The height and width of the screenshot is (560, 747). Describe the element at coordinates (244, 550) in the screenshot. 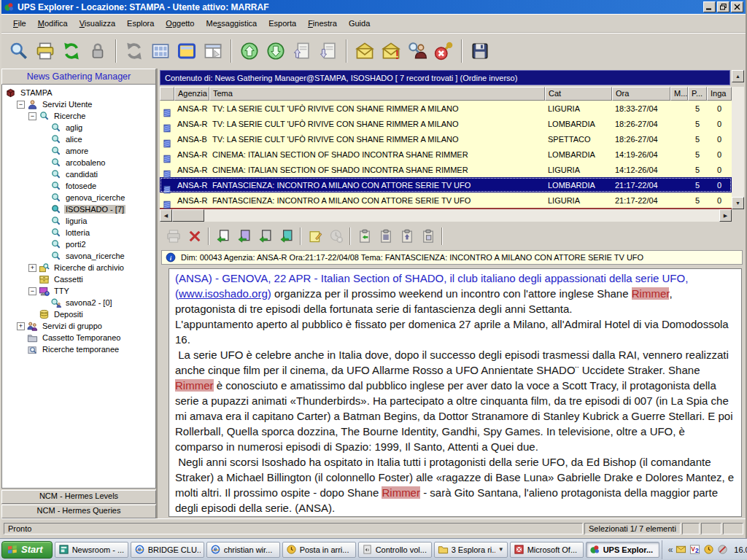

I see `taskbar-item-christian-wir: echristian wir...` at that location.